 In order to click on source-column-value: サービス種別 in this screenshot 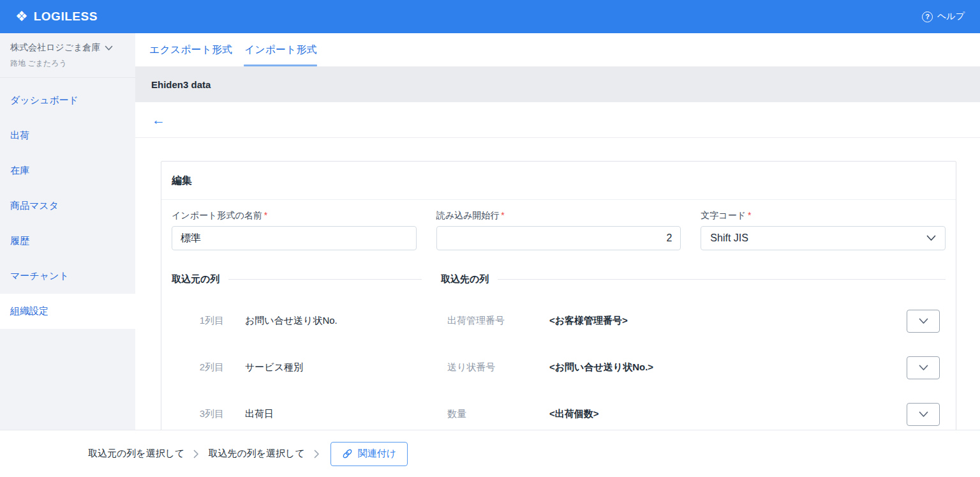, I will do `click(274, 368)`.